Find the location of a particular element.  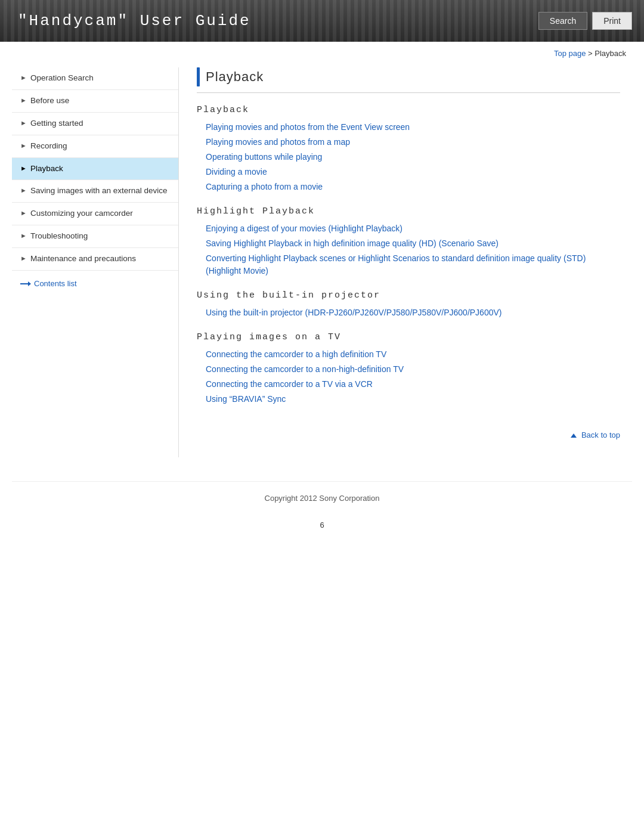

link-connecting-hd-tv: Connecting the camcorder to a high defin… is located at coordinates (296, 354).